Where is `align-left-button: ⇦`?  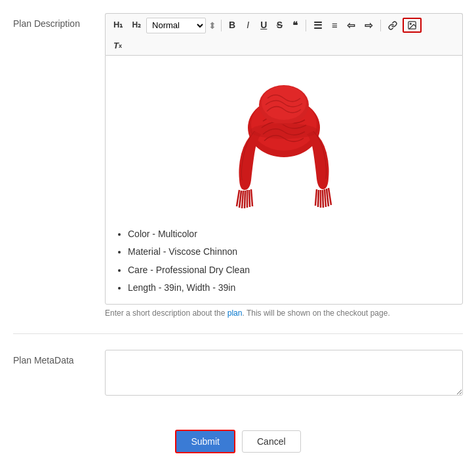
align-left-button: ⇦ is located at coordinates (351, 25).